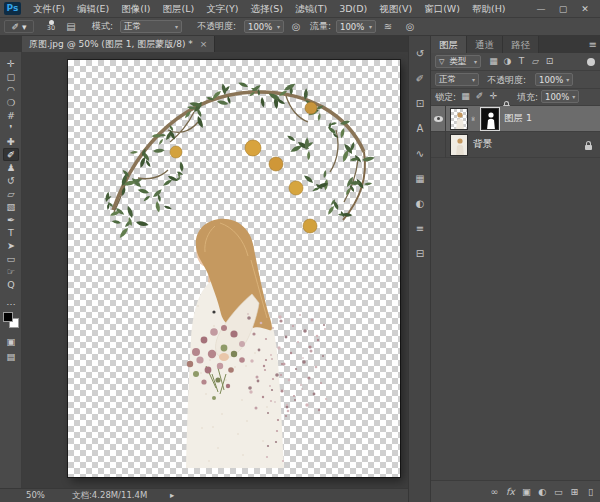 The width and height of the screenshot is (600, 502). What do you see at coordinates (585, 9) in the screenshot?
I see `close-button: ✕` at bounding box center [585, 9].